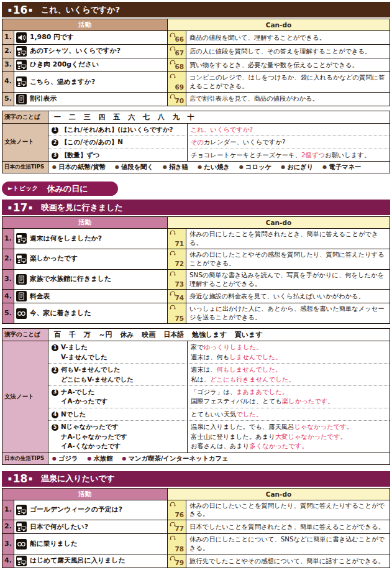 The image size is (392, 570). What do you see at coordinates (24, 189) in the screenshot?
I see `topic-tag: ►トピック` at bounding box center [24, 189].